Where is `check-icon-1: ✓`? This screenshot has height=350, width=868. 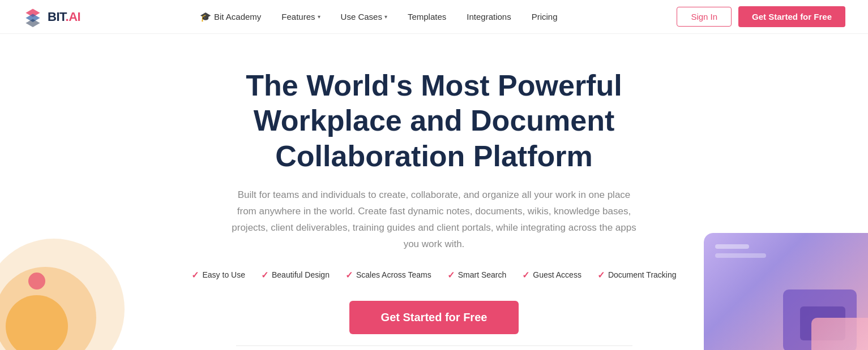 check-icon-1: ✓ is located at coordinates (195, 275).